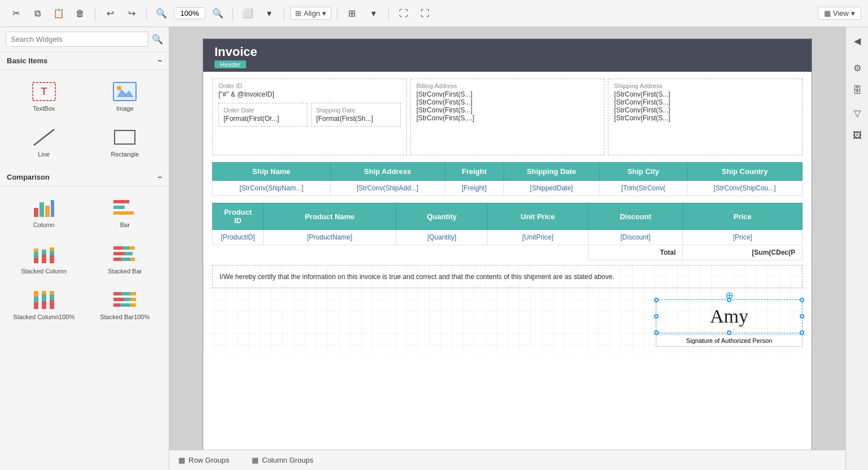  Describe the element at coordinates (284, 14) in the screenshot. I see `separator4` at that location.